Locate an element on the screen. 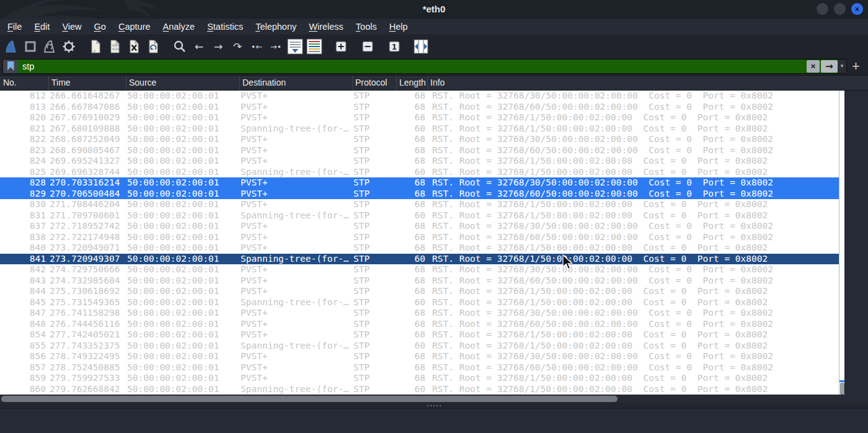 The image size is (868, 433). reload-file-button is located at coordinates (153, 47).